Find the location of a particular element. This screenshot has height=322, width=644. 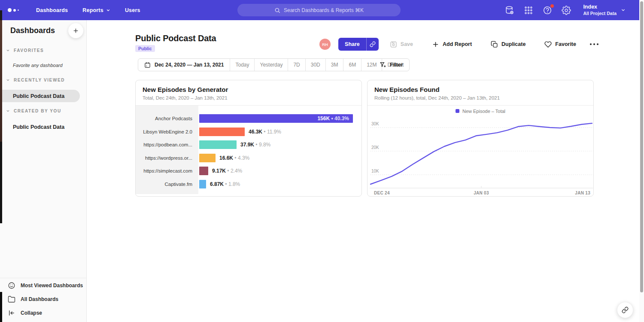

most-viewed-dashboards-button: Most Viewed Dashboards is located at coordinates (46, 286).